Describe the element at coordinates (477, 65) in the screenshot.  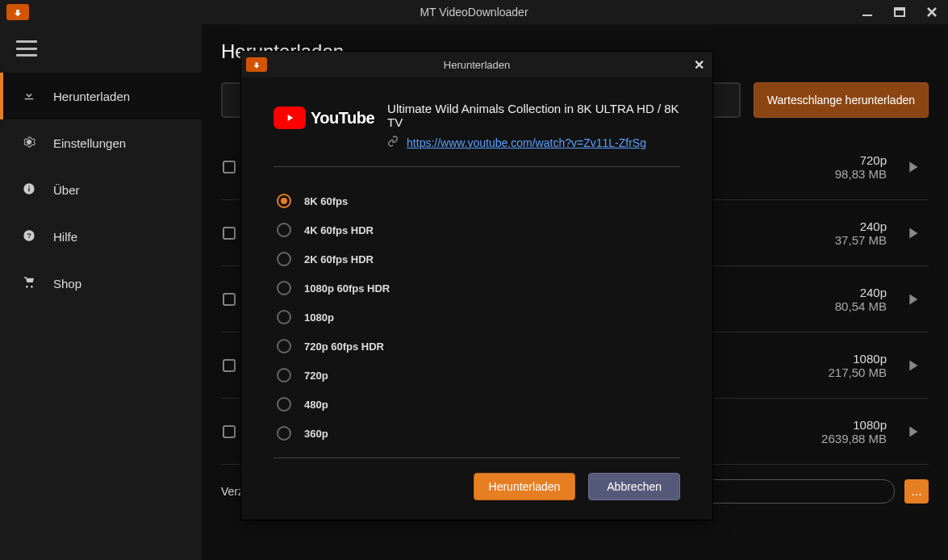
I see `dialog-title: Herunterladen` at that location.